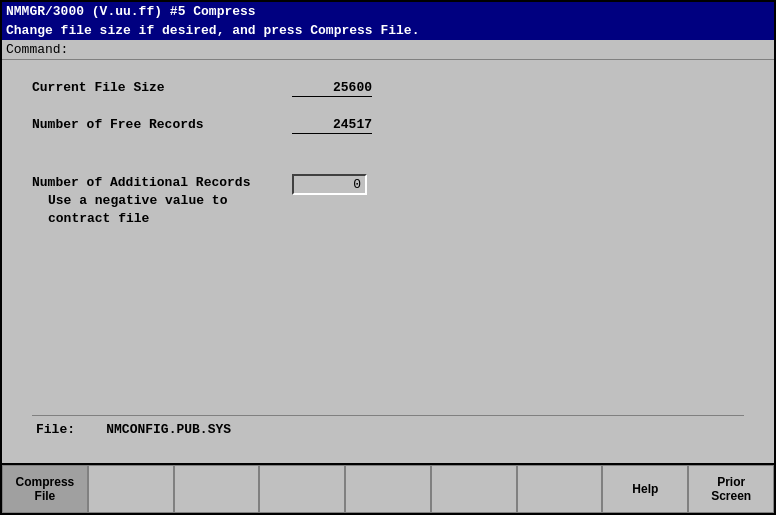 This screenshot has width=776, height=515. Describe the element at coordinates (388, 50) in the screenshot. I see `command-bar: Command:` at that location.